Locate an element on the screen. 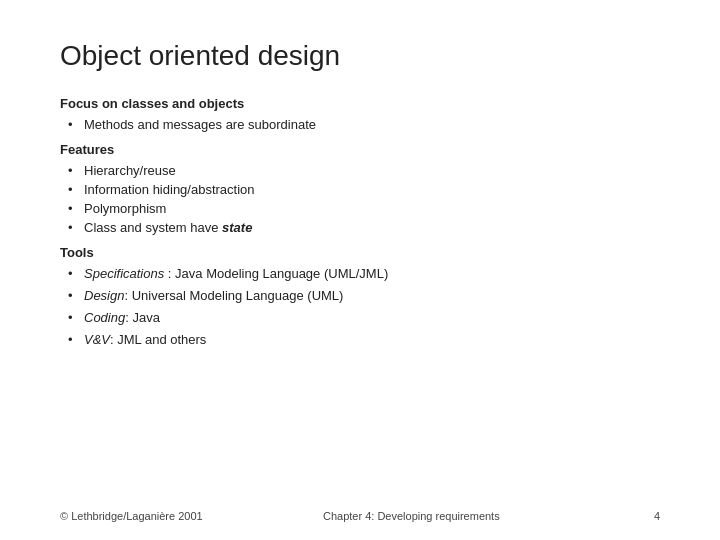  section-label-focus: Focus on classes and objects is located at coordinates (360, 104).